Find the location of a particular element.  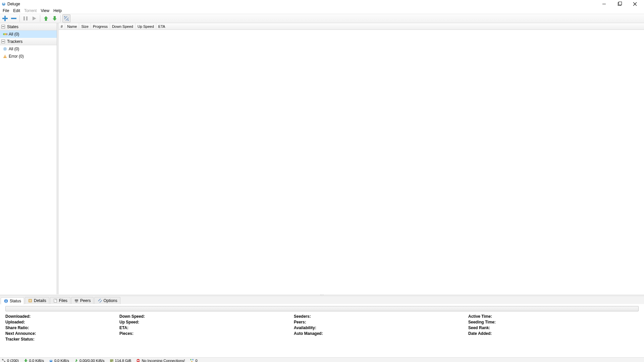

status-label: Active Time: is located at coordinates (553, 316).